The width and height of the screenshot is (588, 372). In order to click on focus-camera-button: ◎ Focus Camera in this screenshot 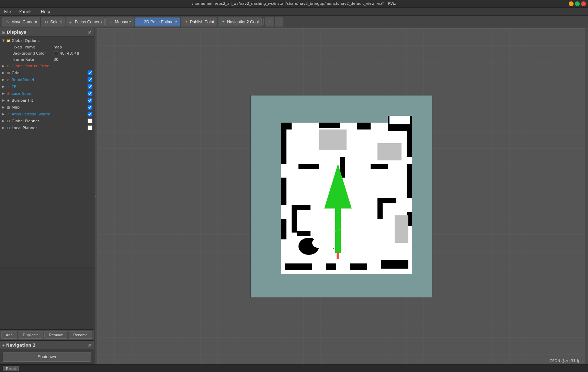, I will do `click(85, 22)`.